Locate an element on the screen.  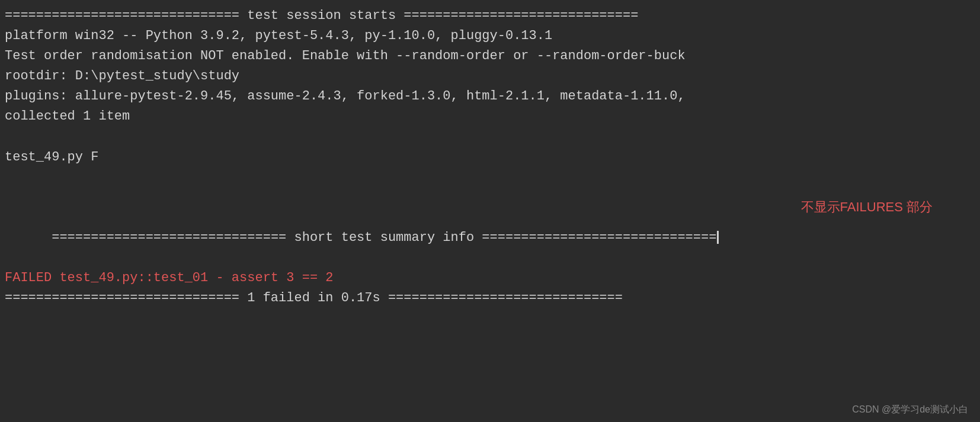
line12-failed: FAILED test_49.py::test_01 - assert 3 ==… is located at coordinates (490, 278).